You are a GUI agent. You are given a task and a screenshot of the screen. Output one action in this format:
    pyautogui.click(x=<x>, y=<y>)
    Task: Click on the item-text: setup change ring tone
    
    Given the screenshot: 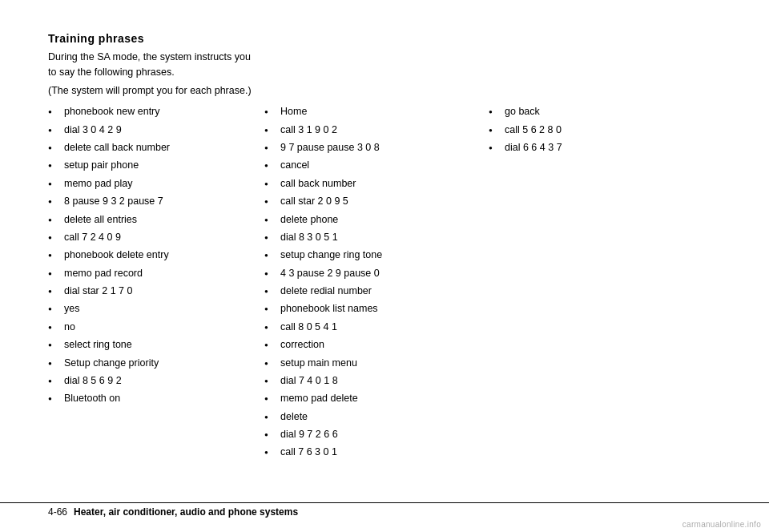 What is the action you would take?
    pyautogui.click(x=380, y=255)
    